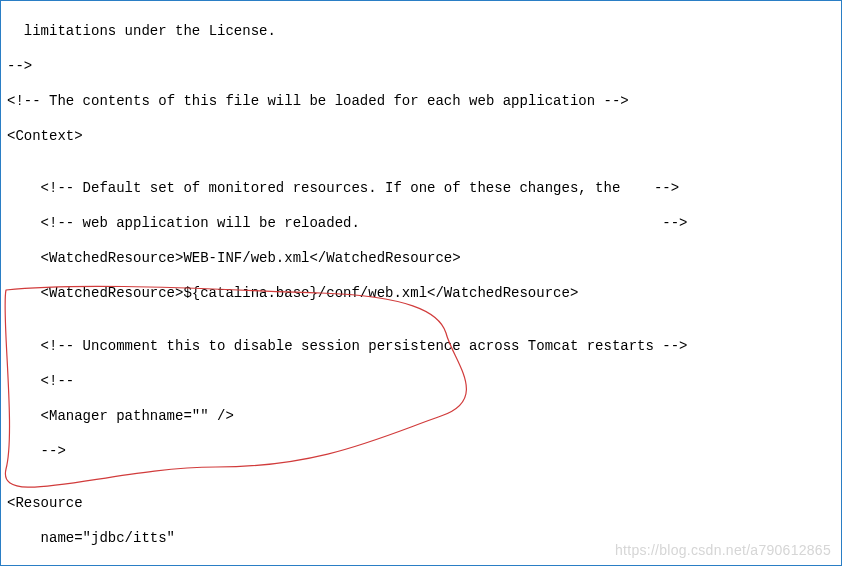 This screenshot has height=566, width=842. I want to click on code-line: <Resource, so click(421, 504).